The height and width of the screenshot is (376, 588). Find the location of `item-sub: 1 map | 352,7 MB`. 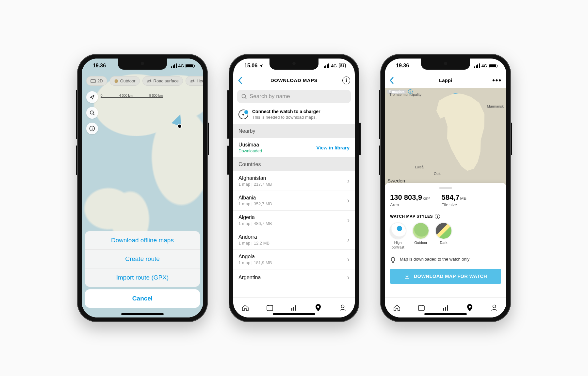

item-sub: 1 map | 352,7 MB is located at coordinates (255, 204).